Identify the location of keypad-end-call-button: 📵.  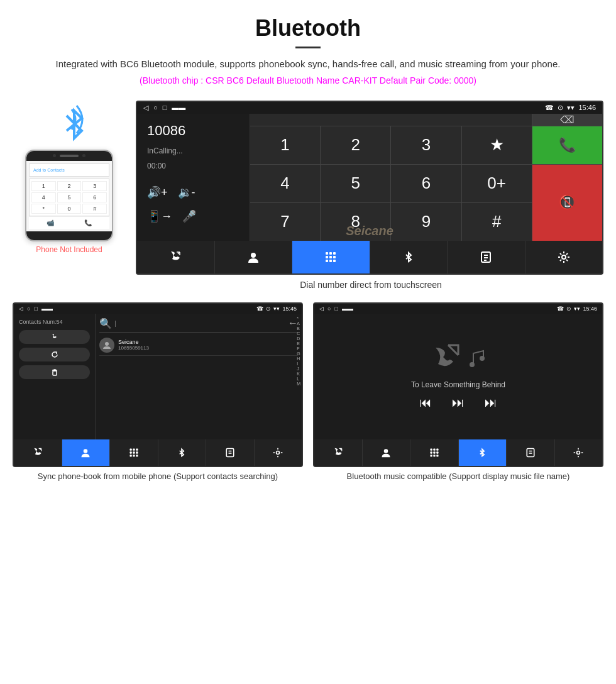
(567, 202).